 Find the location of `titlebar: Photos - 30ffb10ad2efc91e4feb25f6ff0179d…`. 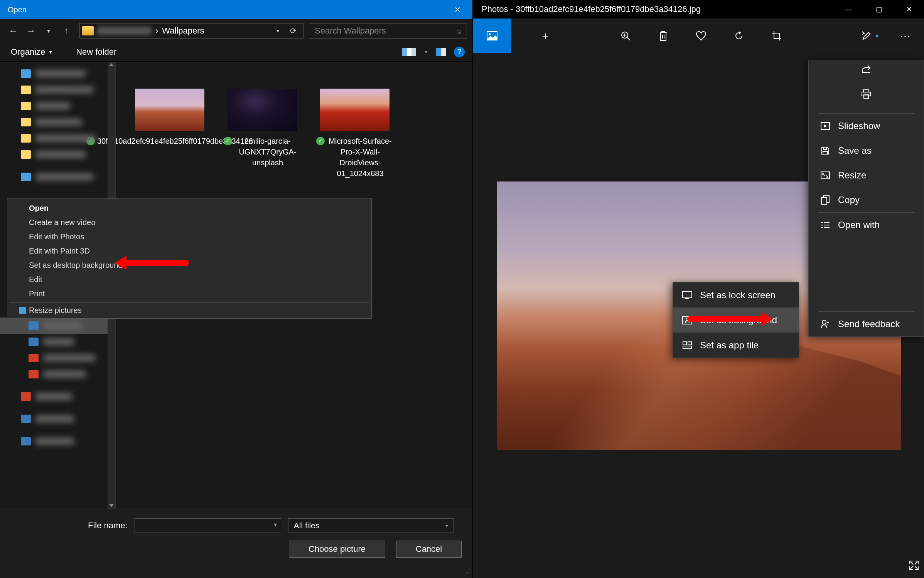

titlebar: Photos - 30ffb10ad2efc91e4feb25f6ff0179d… is located at coordinates (699, 9).